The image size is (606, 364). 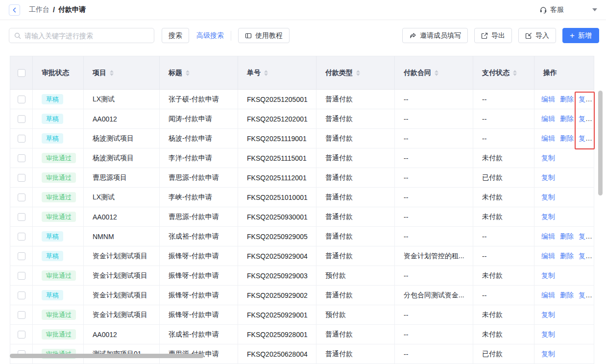 I want to click on cell-project: LX测试, so click(x=121, y=99).